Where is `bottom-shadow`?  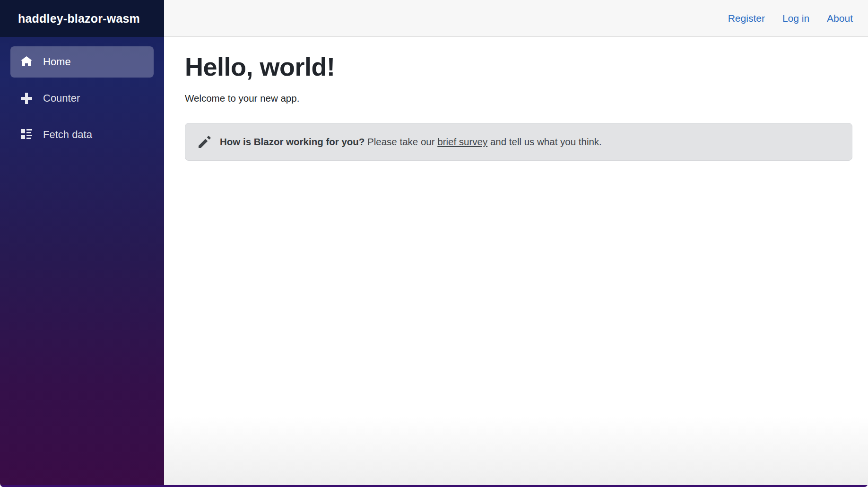
bottom-shadow is located at coordinates (516, 452).